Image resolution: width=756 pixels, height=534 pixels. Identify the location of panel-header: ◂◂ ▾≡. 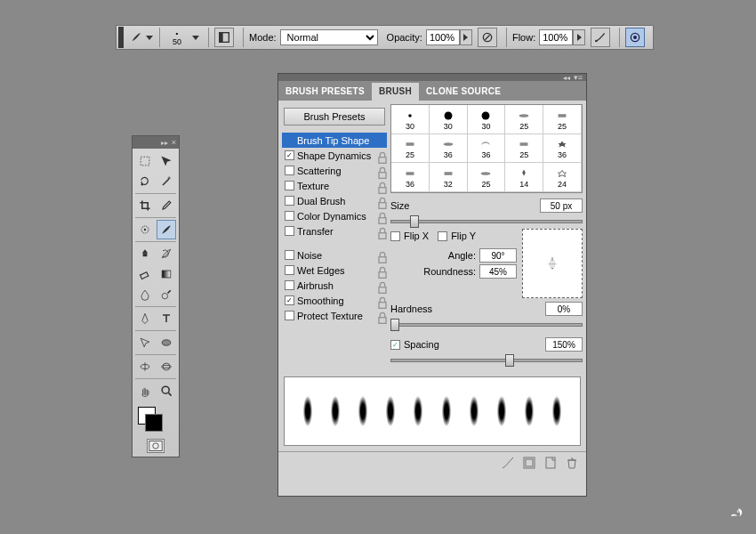
(432, 77).